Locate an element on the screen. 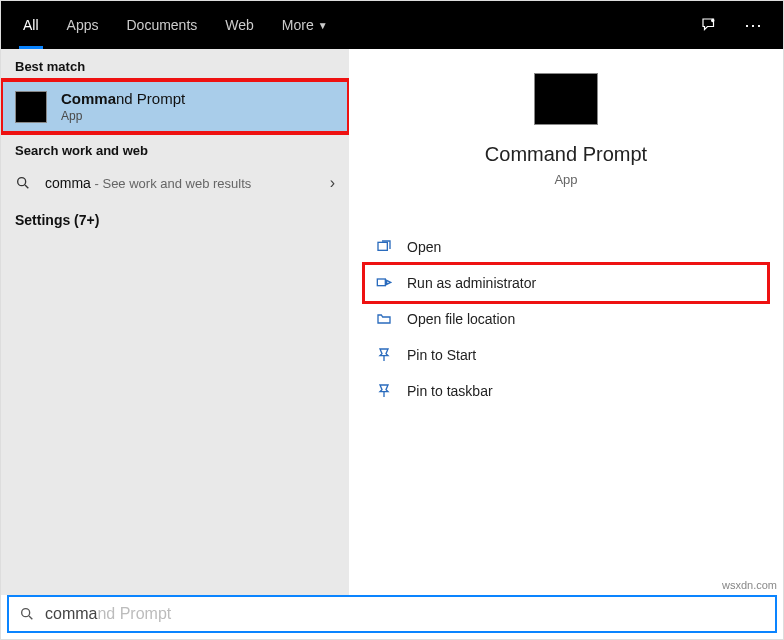 This screenshot has height=640, width=784. top-tab-bar: All Apps Documents Web More▼ ⋯ is located at coordinates (392, 25).